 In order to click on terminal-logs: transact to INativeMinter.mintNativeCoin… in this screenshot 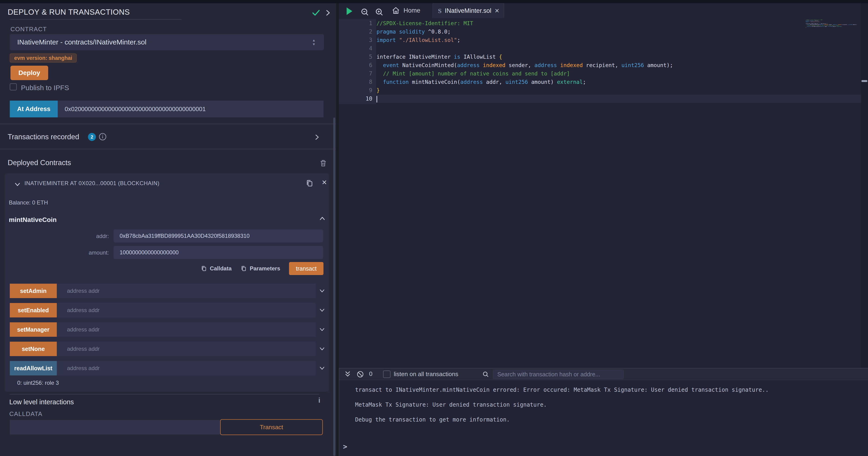, I will do `click(562, 405)`.